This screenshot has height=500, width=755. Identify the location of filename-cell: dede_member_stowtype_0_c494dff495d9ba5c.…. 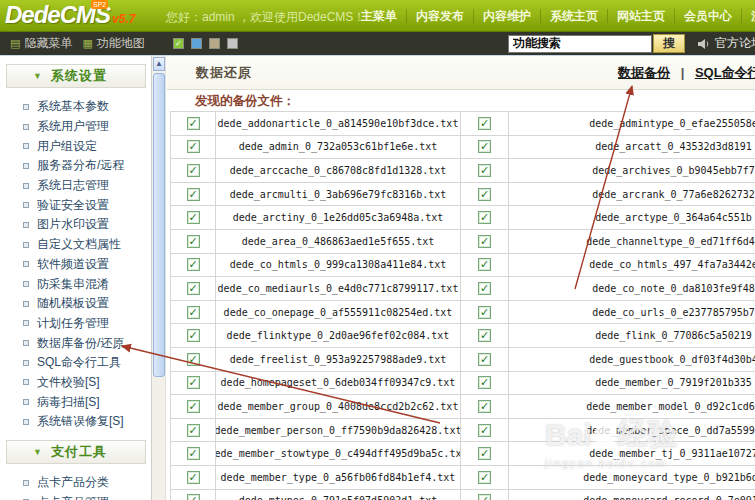
(338, 454).